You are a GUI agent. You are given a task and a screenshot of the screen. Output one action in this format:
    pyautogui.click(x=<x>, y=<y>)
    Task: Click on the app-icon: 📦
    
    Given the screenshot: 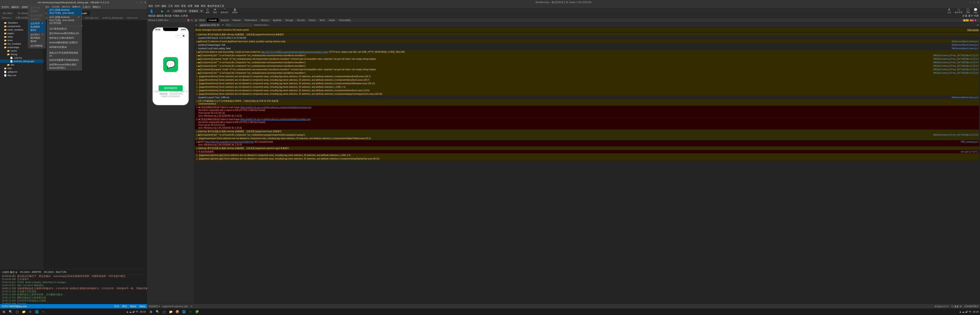 What is the action you would take?
    pyautogui.click(x=177, y=312)
    